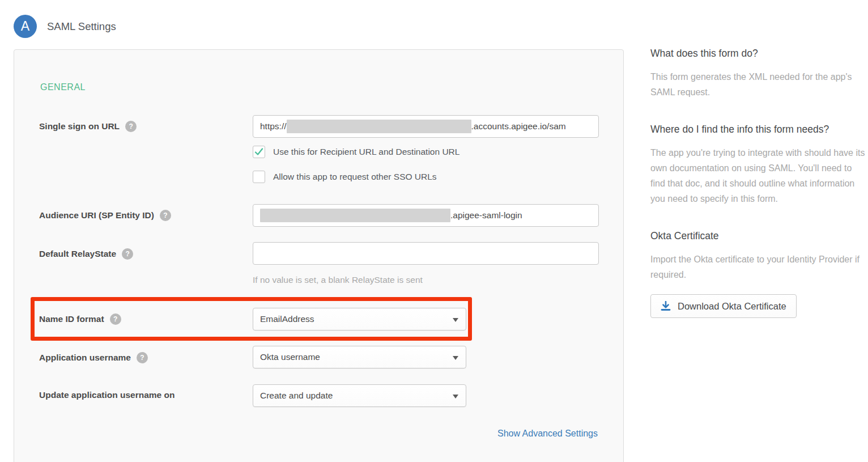 Image resolution: width=868 pixels, height=462 pixels. What do you see at coordinates (296, 396) in the screenshot?
I see `update-username-value: Create and update` at bounding box center [296, 396].